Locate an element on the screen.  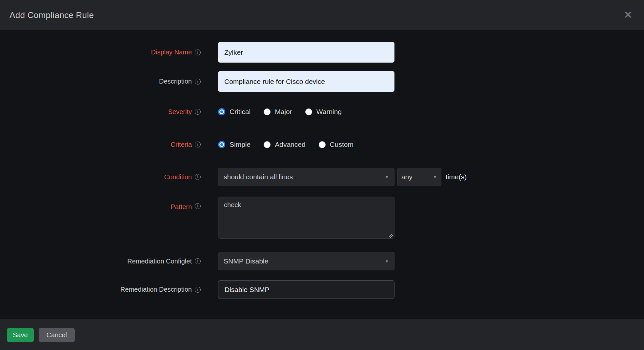
criteria-radio-group: Simple Advanced Custom is located at coordinates (286, 145).